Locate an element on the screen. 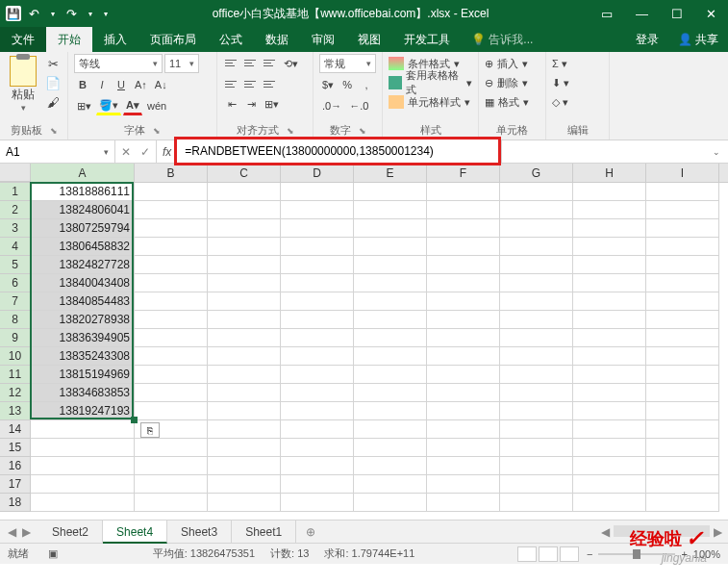  select-all-corner is located at coordinates (15, 173).